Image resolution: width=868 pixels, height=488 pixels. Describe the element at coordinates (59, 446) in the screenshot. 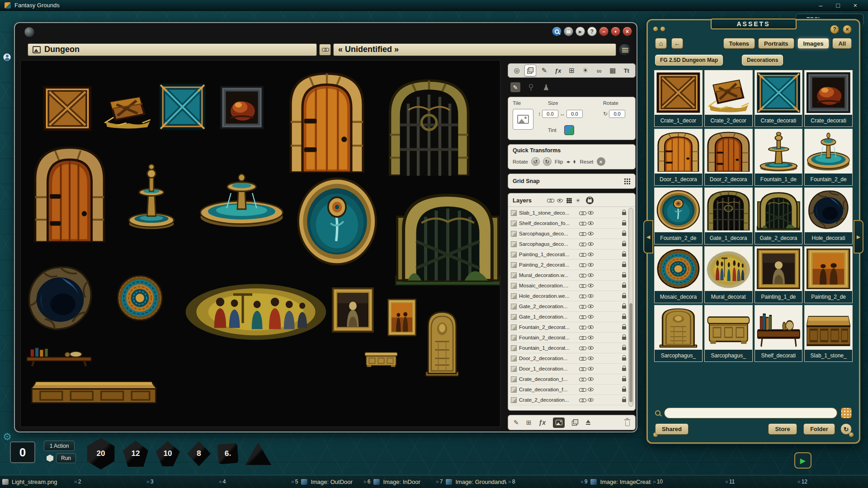

I see `action-button: 1 Action` at that location.